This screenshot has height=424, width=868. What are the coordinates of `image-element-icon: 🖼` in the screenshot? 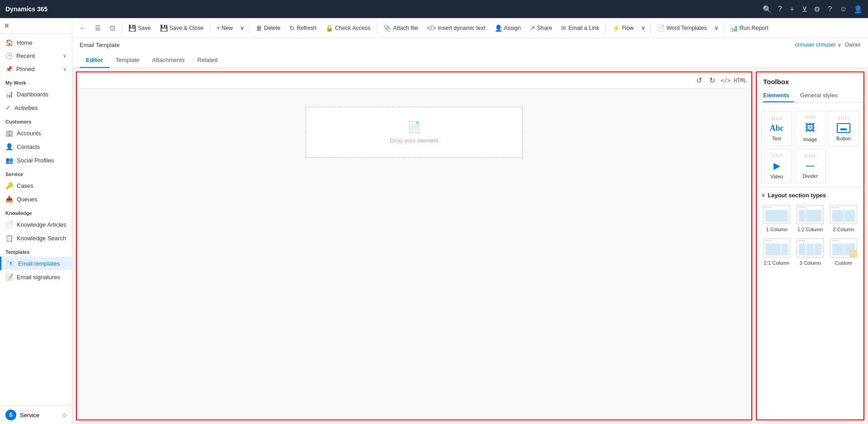 It's located at (810, 128).